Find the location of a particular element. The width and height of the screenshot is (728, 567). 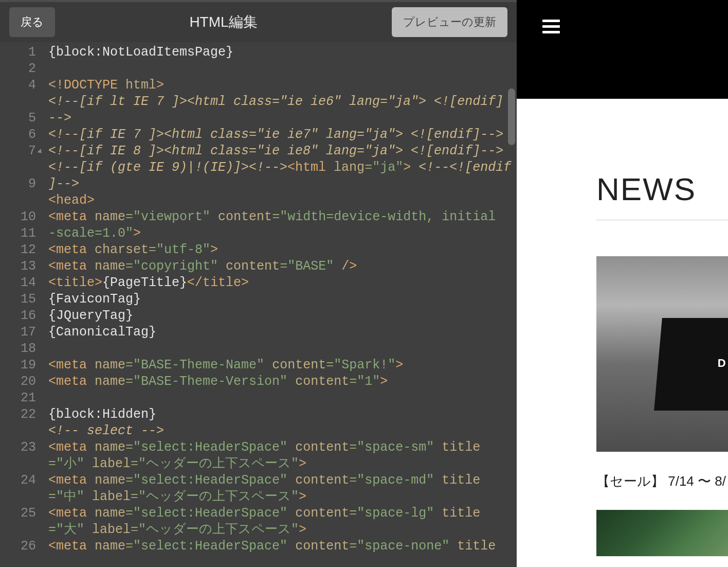

code-line: {CanonicalTag} is located at coordinates (283, 332).